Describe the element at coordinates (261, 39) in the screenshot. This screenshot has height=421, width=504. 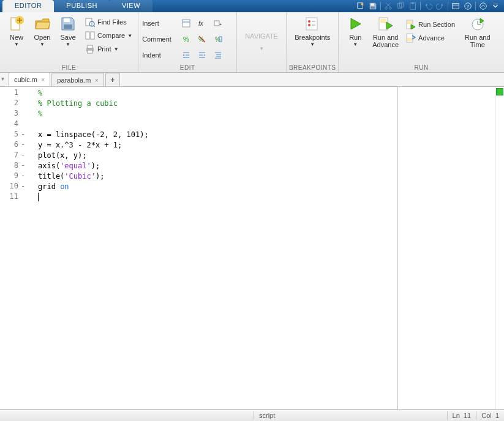
I see `navigate-button: NAVIGATE ▼` at that location.